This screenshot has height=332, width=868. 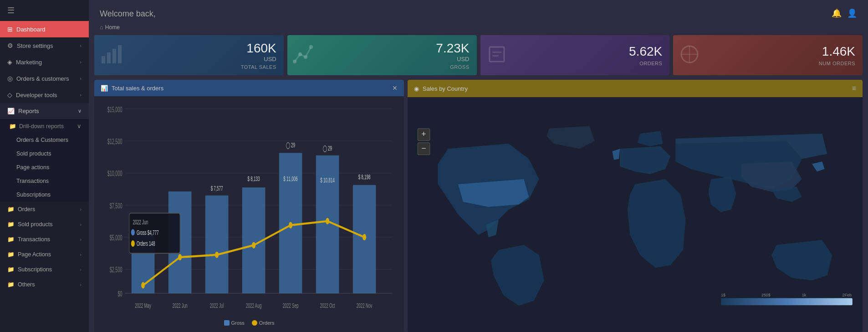 What do you see at coordinates (116, 270) in the screenshot?
I see `svg-text: $2,500` at bounding box center [116, 270].